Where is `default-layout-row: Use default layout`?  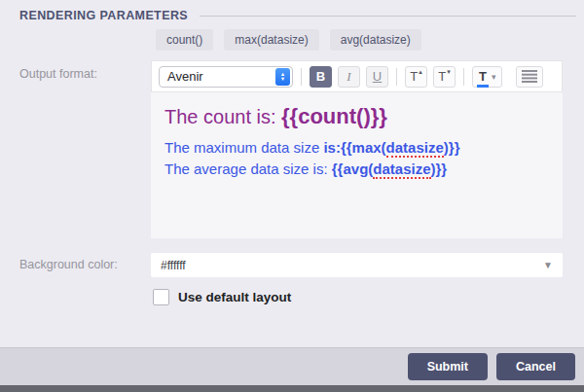
default-layout-row: Use default layout is located at coordinates (222, 298).